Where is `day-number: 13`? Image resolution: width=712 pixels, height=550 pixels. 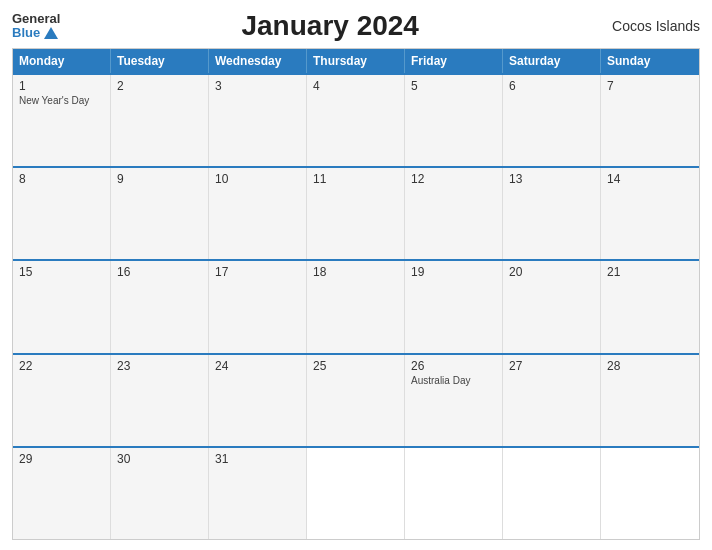
day-number: 13 is located at coordinates (552, 179).